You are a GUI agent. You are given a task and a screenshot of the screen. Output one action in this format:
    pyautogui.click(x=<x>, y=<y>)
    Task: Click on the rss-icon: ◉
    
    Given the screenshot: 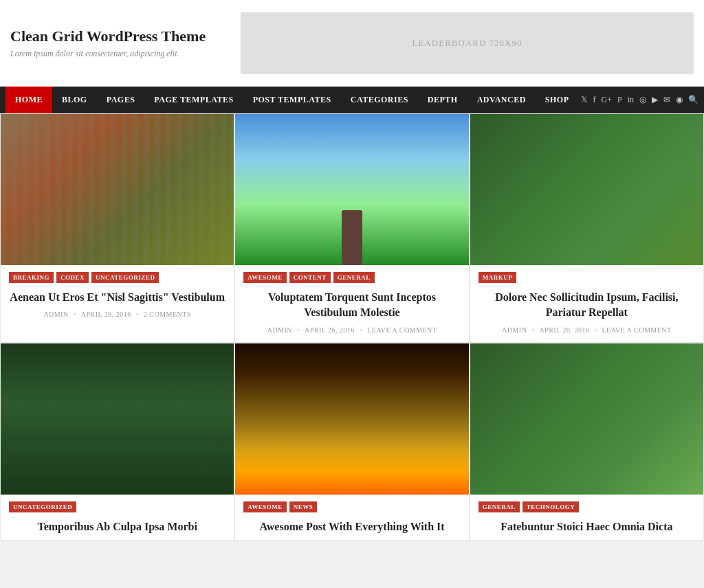 What is the action you would take?
    pyautogui.click(x=679, y=100)
    